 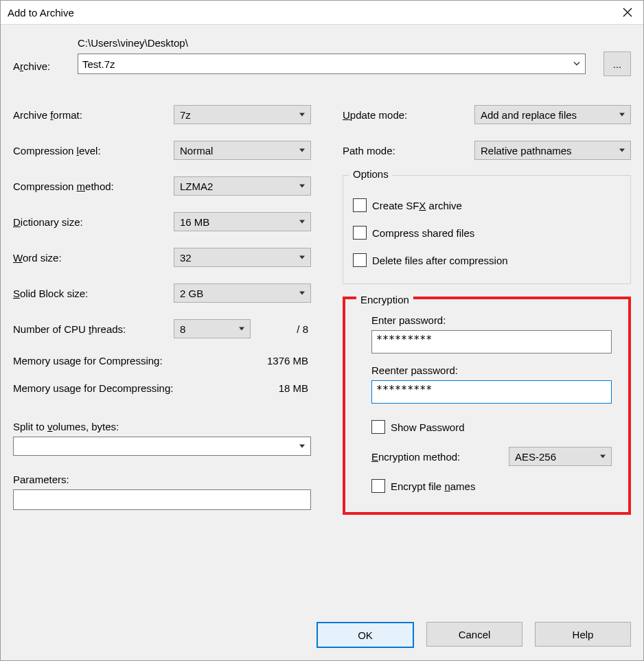 What do you see at coordinates (93, 151) in the screenshot?
I see `compression-level-label: Compression level:` at bounding box center [93, 151].